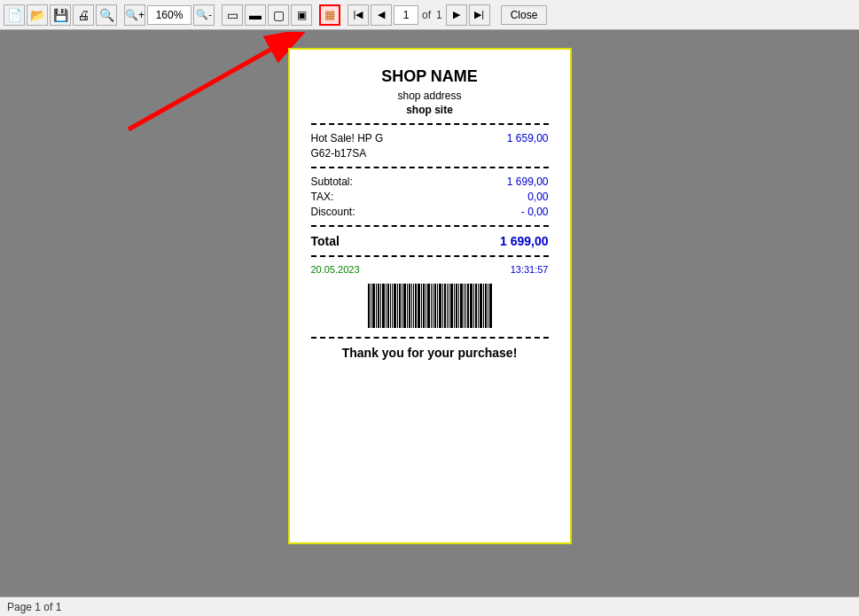  I want to click on total-row: Total 1 699,00, so click(430, 241).